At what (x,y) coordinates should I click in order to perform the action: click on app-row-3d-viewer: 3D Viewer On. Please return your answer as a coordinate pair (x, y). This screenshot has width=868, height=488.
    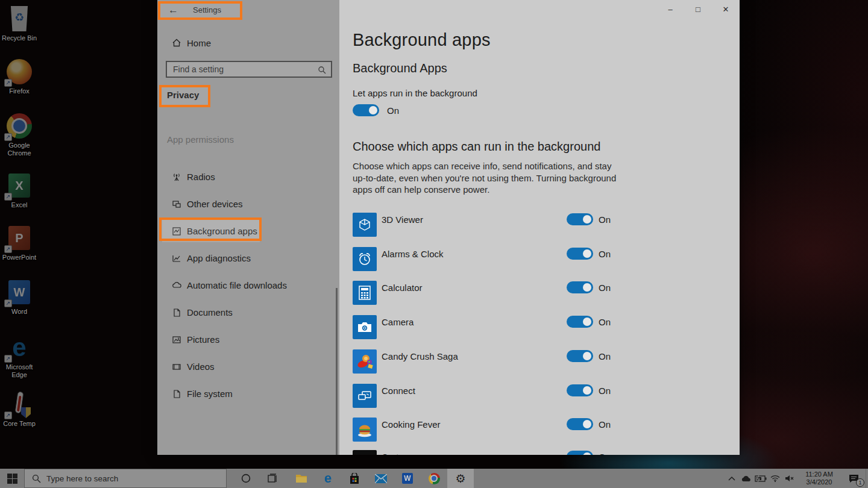
    Looking at the image, I should click on (539, 225).